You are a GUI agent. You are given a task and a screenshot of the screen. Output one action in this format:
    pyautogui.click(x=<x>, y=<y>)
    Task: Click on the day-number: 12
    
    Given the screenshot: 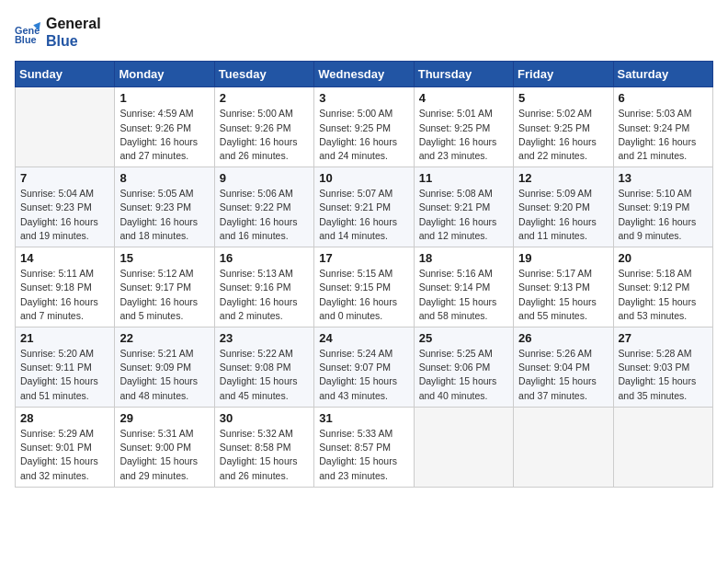 What is the action you would take?
    pyautogui.click(x=563, y=178)
    